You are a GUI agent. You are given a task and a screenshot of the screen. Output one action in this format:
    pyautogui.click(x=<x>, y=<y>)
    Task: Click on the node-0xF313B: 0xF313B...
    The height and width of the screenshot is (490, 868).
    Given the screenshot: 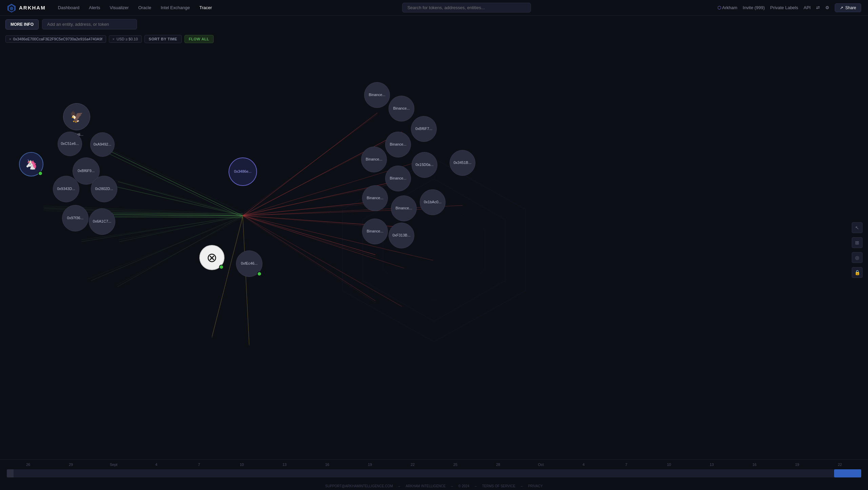 What is the action you would take?
    pyautogui.click(x=401, y=235)
    